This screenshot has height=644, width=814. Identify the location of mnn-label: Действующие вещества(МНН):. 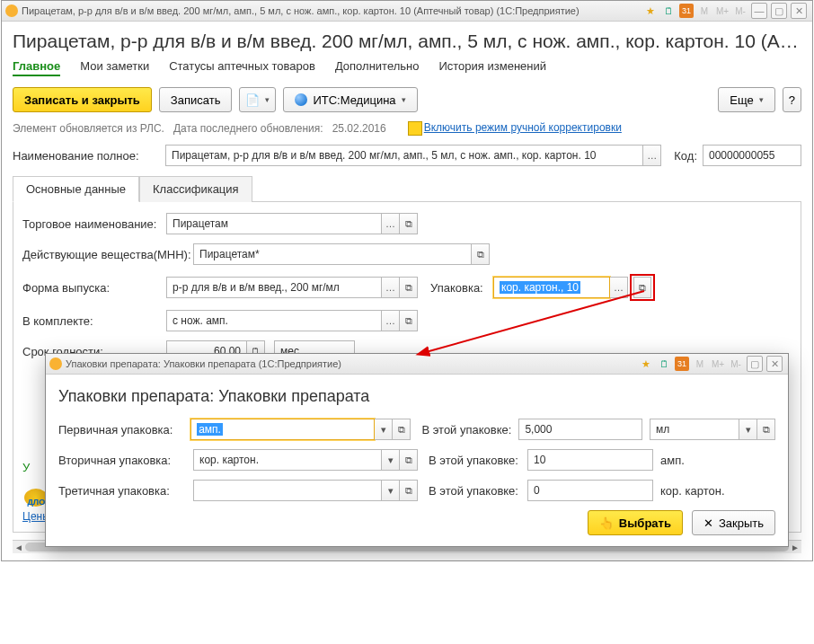
(108, 255).